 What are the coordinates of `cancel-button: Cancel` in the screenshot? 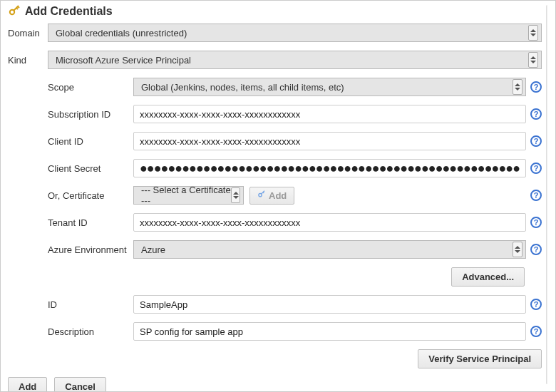 It's located at (80, 385).